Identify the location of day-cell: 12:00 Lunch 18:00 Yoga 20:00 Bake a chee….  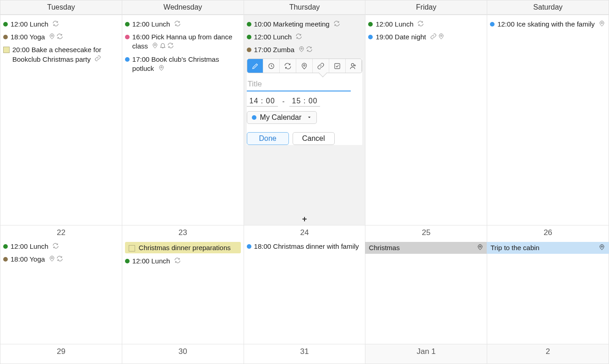
(61, 120).